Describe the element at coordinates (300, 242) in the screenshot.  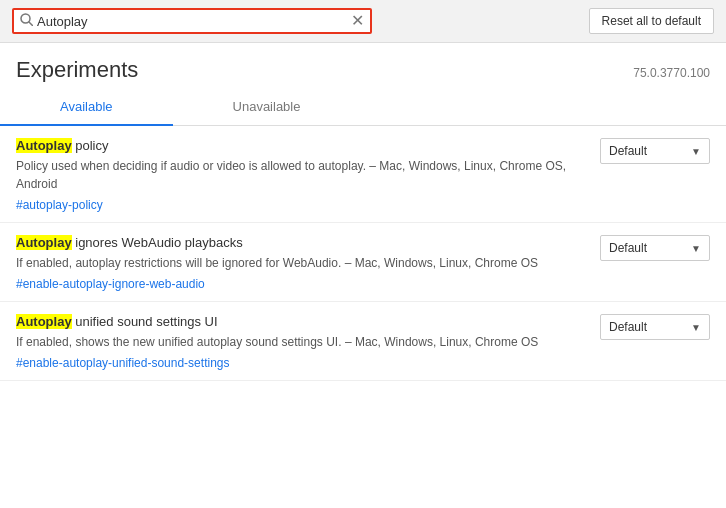
I see `experiment-title: Autoplay ignores WebAudio playbacks` at that location.